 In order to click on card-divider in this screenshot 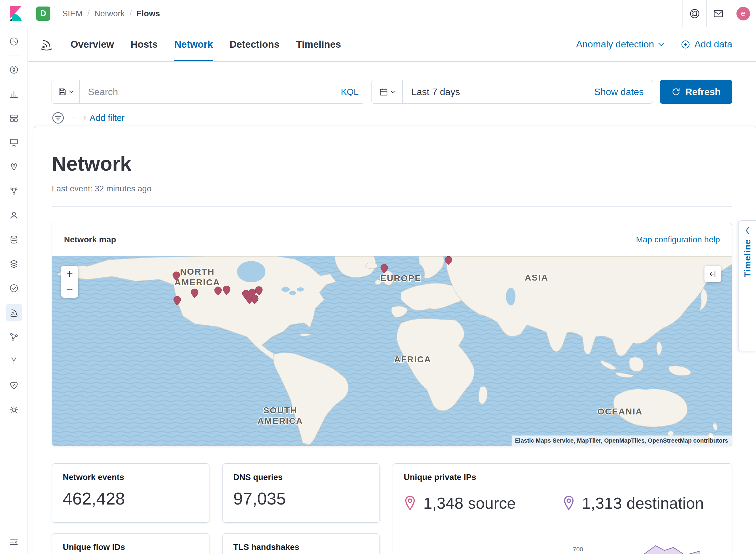, I will do `click(563, 530)`.